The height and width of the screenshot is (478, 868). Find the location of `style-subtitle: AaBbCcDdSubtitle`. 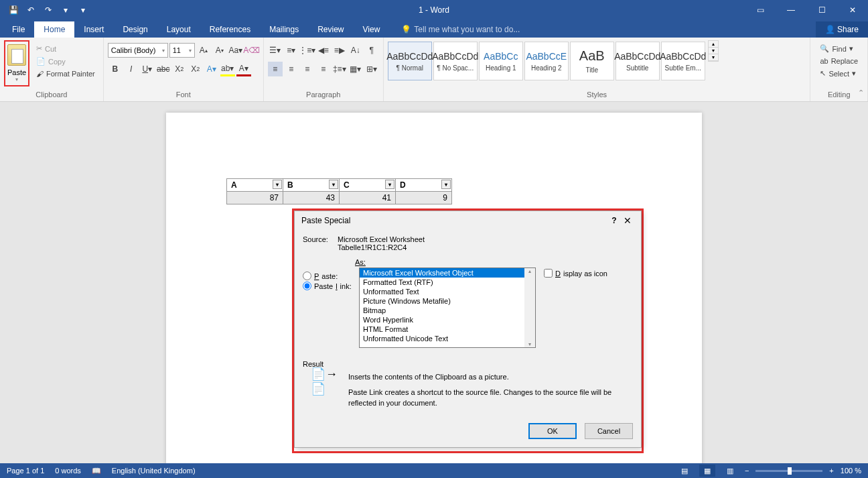

style-subtitle: AaBbCcDdSubtitle is located at coordinates (638, 61).